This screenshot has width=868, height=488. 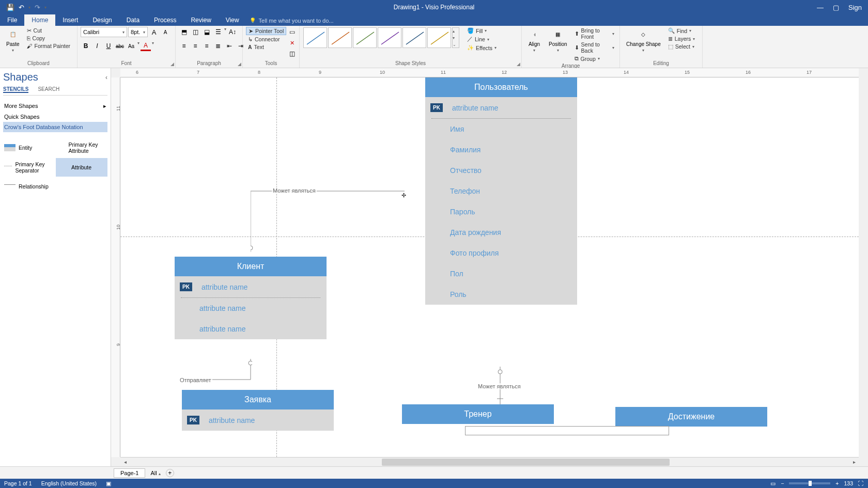 I want to click on find-button: 🔍Find▾, so click(x=682, y=31).